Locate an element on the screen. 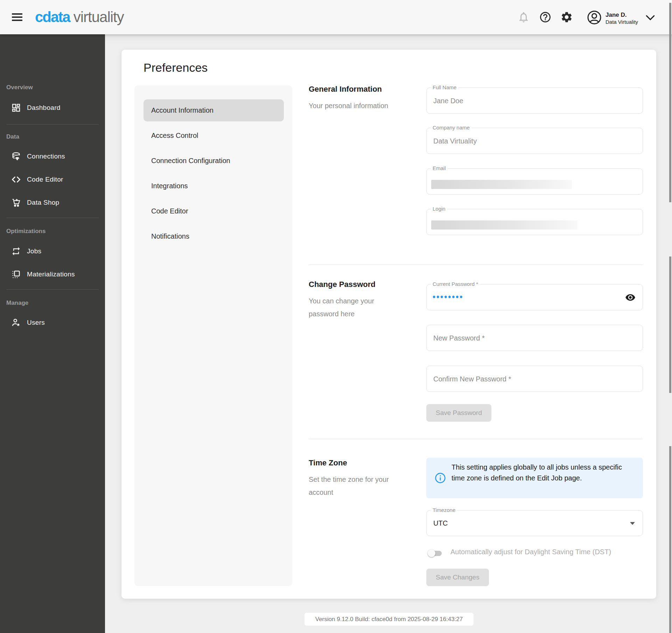 The width and height of the screenshot is (672, 633). hamburger-menu-icon is located at coordinates (17, 17).